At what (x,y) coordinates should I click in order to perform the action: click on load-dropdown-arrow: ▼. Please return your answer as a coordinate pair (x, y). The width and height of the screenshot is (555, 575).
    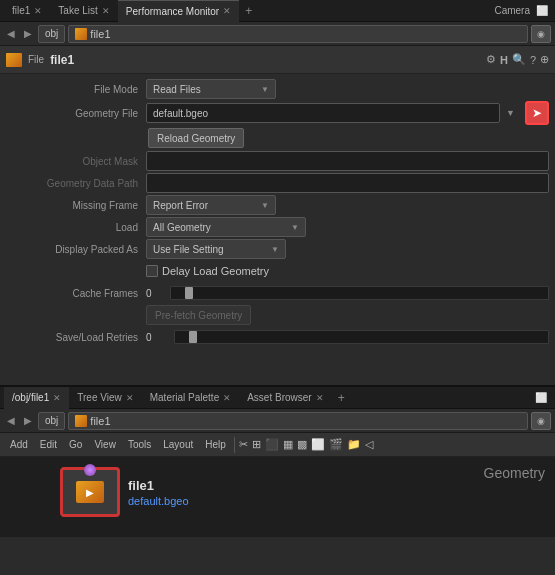
    Looking at the image, I should click on (295, 228).